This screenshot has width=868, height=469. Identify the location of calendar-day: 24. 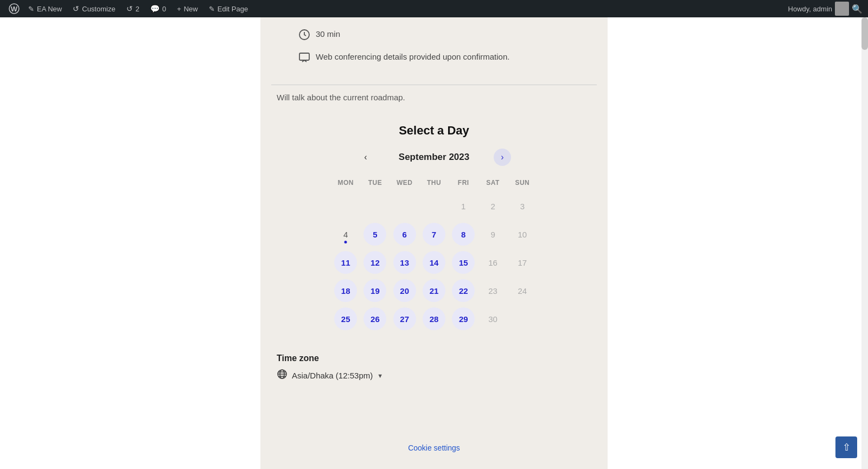
(522, 291).